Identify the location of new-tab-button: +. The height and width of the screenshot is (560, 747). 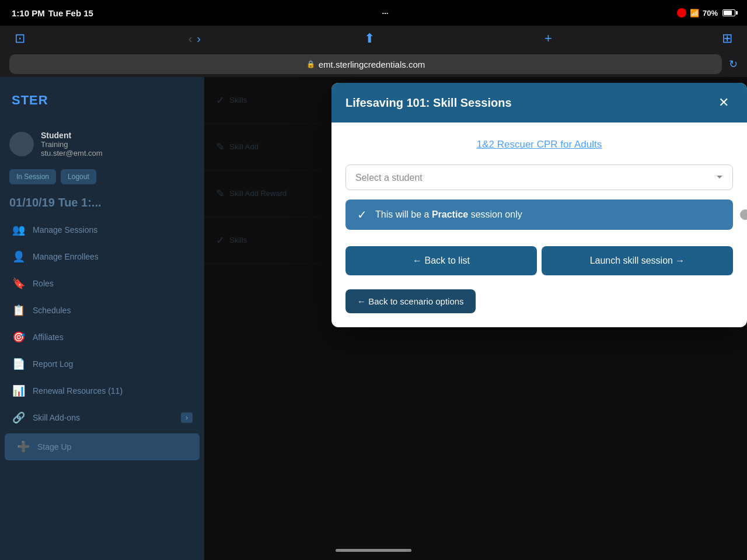
(548, 38).